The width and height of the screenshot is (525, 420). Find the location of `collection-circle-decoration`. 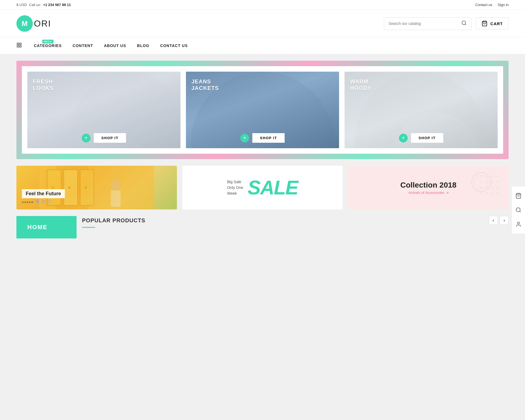

collection-circle-decoration is located at coordinates (481, 182).